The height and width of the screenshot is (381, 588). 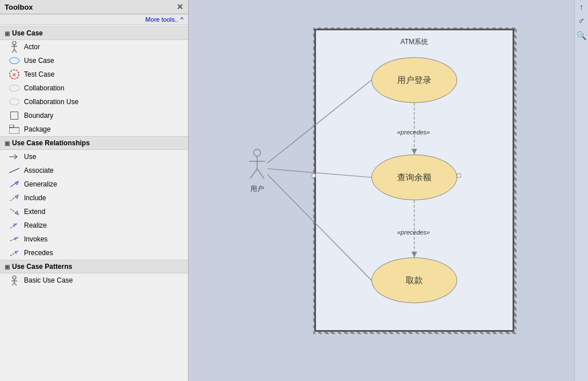 What do you see at coordinates (39, 116) in the screenshot?
I see `tool-boundary-label: Boundary` at bounding box center [39, 116].